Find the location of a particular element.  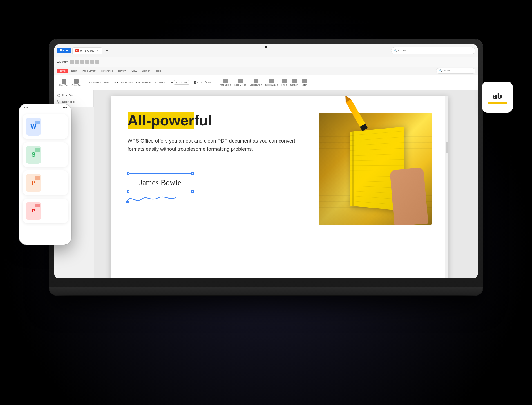

redo-icon is located at coordinates (92, 62).